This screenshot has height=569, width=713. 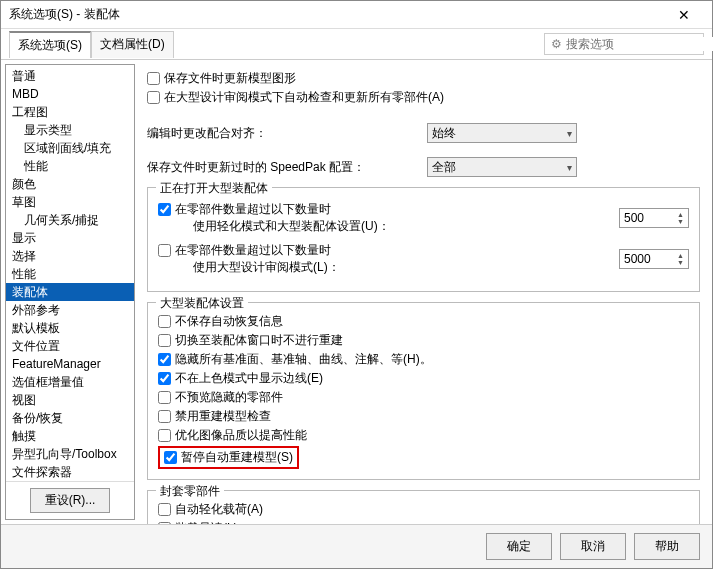 What do you see at coordinates (206, 522) in the screenshot?
I see `label: 装载只读(L)` at bounding box center [206, 522].